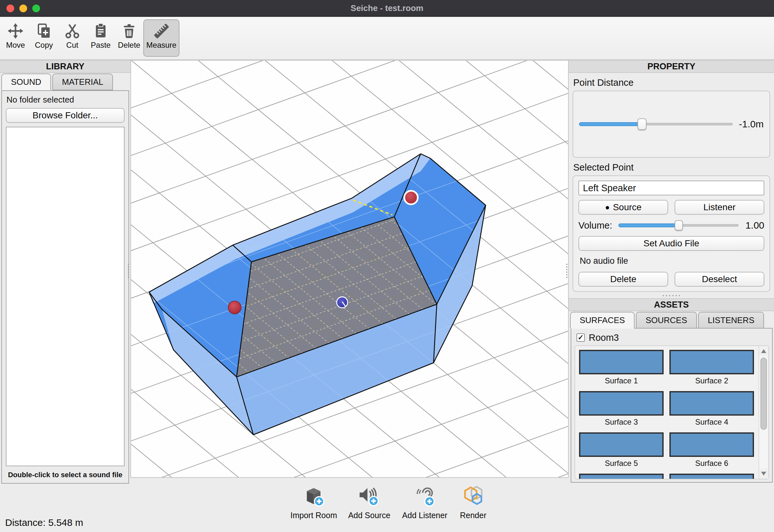 The image size is (774, 532). I want to click on render-icon, so click(473, 496).